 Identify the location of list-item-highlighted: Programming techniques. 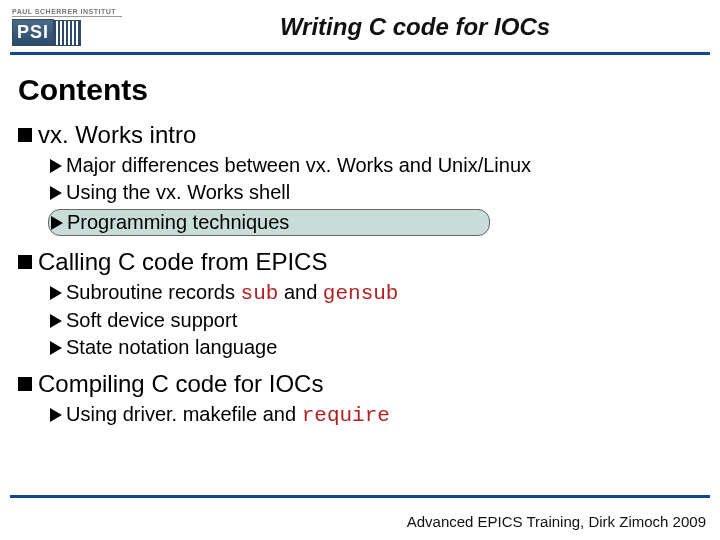
(269, 222).